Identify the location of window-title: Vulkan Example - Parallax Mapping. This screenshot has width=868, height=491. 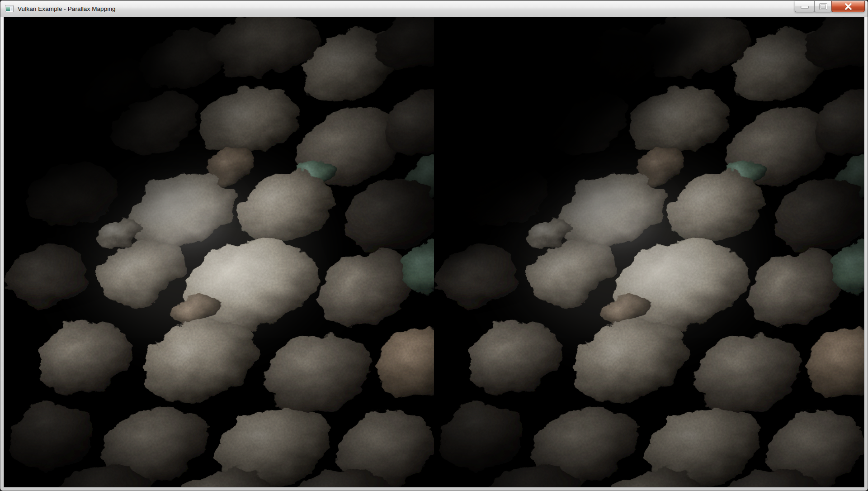
(67, 9).